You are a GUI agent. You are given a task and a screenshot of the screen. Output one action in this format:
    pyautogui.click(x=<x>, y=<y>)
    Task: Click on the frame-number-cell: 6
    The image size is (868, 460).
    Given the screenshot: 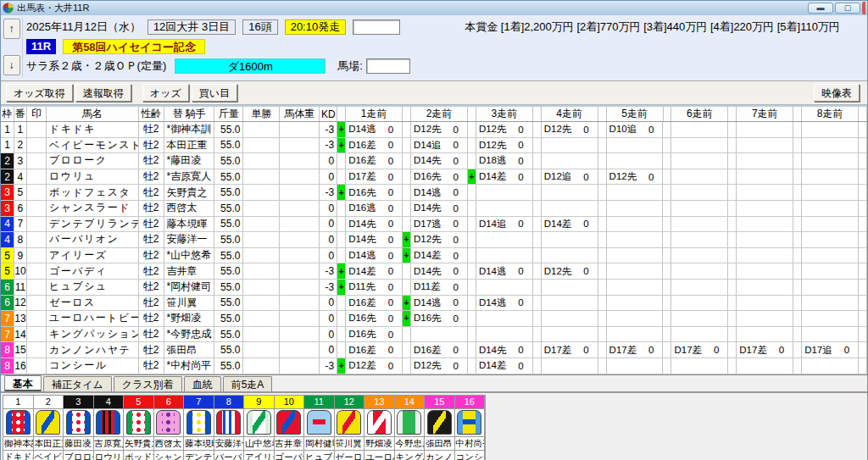 What is the action you would take?
    pyautogui.click(x=8, y=287)
    